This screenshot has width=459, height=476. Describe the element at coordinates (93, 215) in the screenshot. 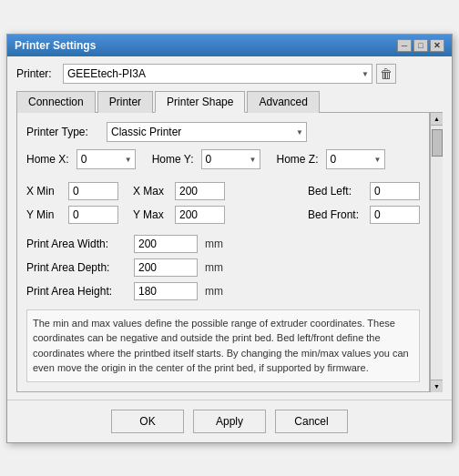

I see `y-min-input` at that location.